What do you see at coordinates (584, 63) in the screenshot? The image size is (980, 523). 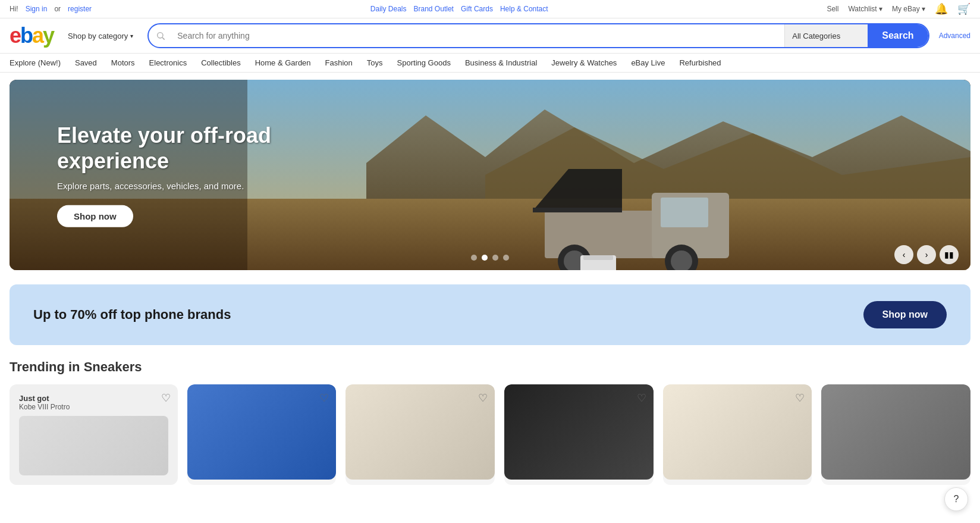 I see `nav-jewelry-watches: Jewelry & Watches` at bounding box center [584, 63].